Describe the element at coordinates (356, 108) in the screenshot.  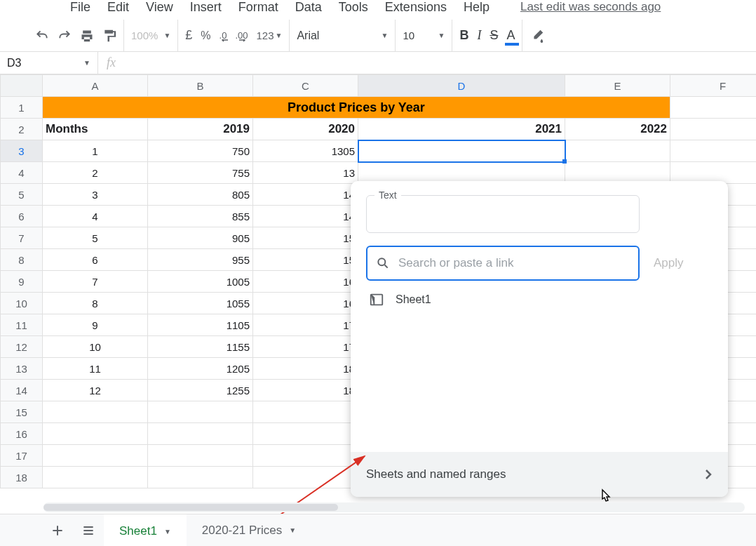
I see `cell-title: Product Prices by Year` at that location.